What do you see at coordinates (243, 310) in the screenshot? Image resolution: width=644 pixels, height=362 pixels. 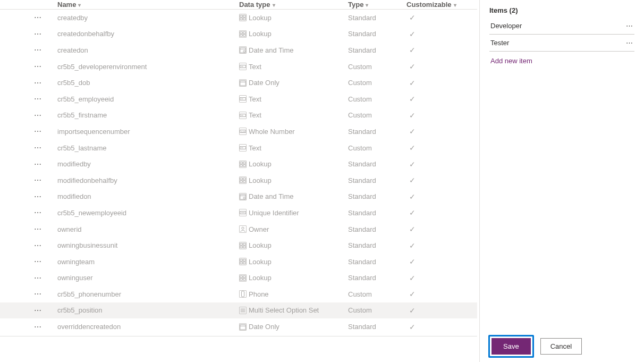 I see `multiselect-icon` at bounding box center [243, 310].